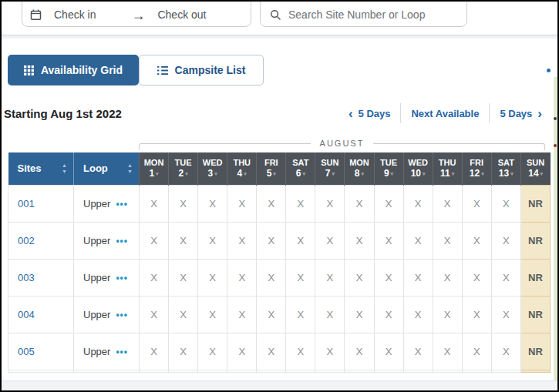 This screenshot has height=392, width=559. What do you see at coordinates (279, 240) in the screenshot?
I see `site-row: 002Upper•••XXXXXXXXXXXXXNR` at bounding box center [279, 240].